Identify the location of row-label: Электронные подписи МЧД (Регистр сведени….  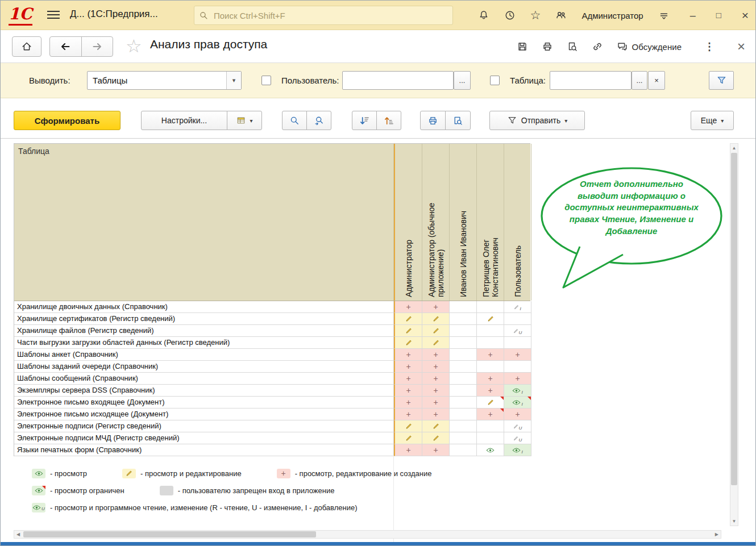
(204, 439).